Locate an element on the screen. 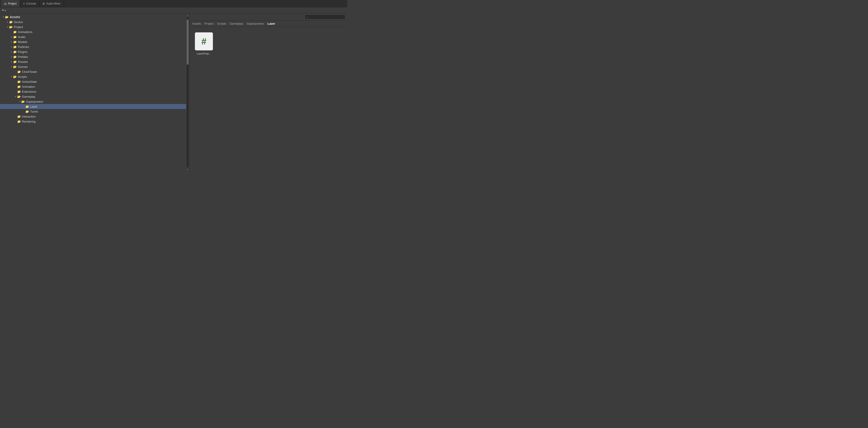 The image size is (868, 428). tree-label-activestate: ActiveState is located at coordinates (29, 82).